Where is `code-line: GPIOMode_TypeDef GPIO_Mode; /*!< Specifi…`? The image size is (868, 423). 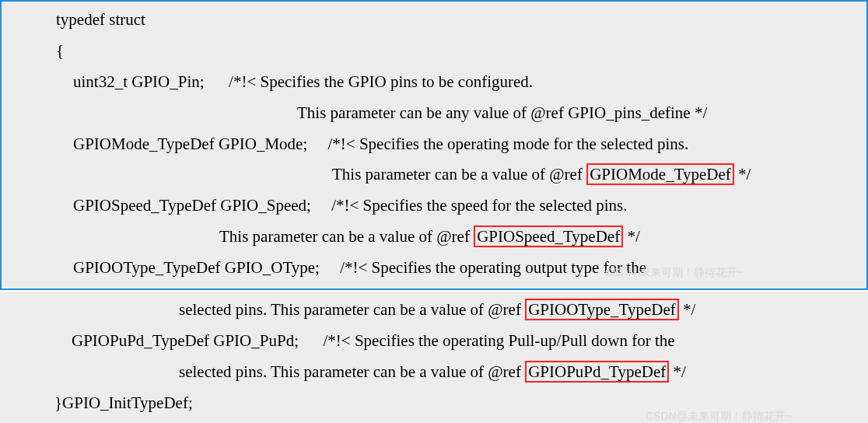
code-line: GPIOMode_TypeDef GPIO_Mode; /*!< Specifi… is located at coordinates (434, 145).